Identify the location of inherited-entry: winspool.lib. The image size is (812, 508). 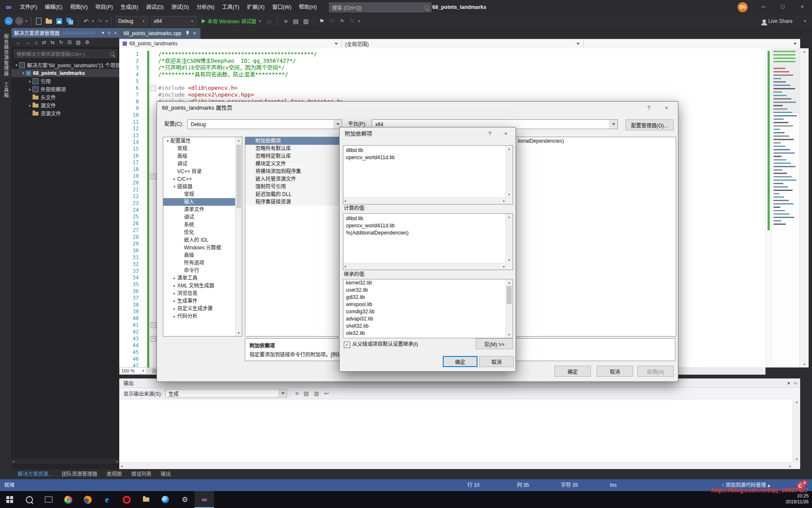
(428, 305).